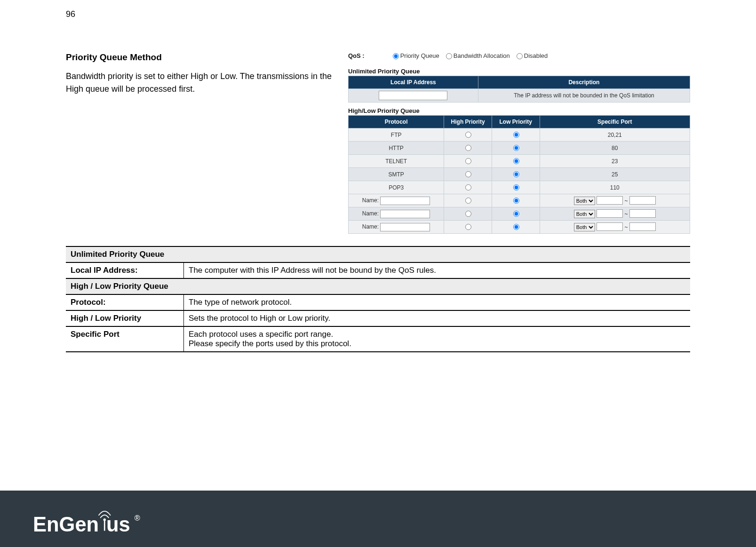 This screenshot has width=756, height=547. Describe the element at coordinates (519, 56) in the screenshot. I see `radio-disabled-input` at that location.